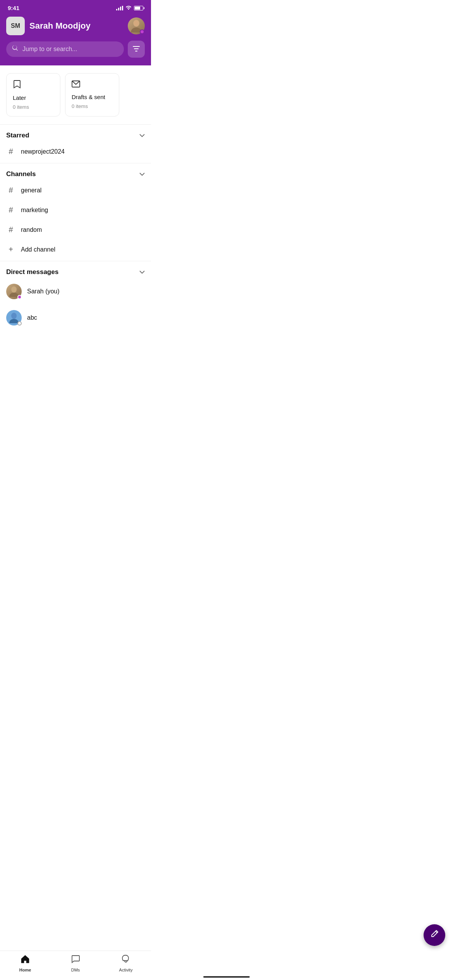 Image resolution: width=453 pixels, height=980 pixels. Describe the element at coordinates (142, 272) in the screenshot. I see `dm-chevron-icon` at that location.